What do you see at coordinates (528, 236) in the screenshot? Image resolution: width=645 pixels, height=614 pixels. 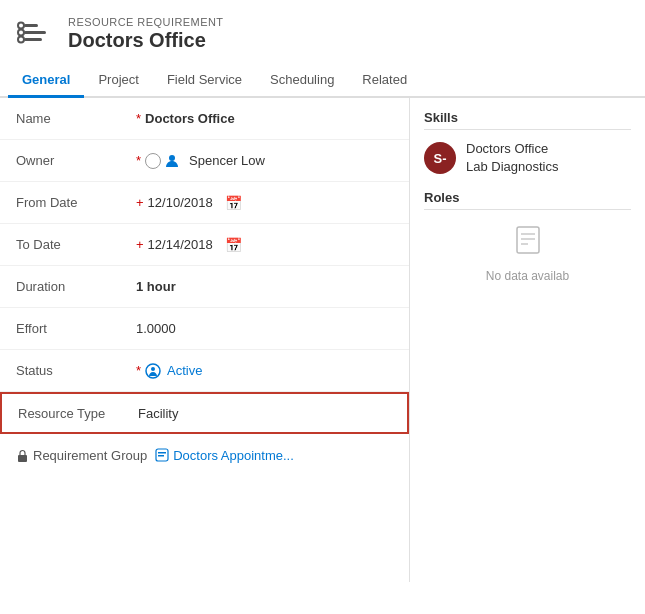 I see `roles-section: Roles No data availab` at bounding box center [528, 236].